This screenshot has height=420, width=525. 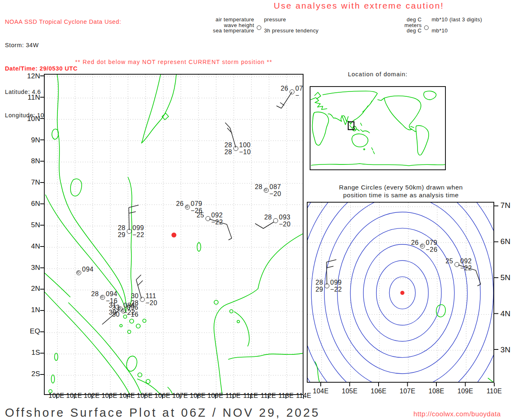 I want to click on source-url: http://coolwx.com/buoydata, so click(x=457, y=414).